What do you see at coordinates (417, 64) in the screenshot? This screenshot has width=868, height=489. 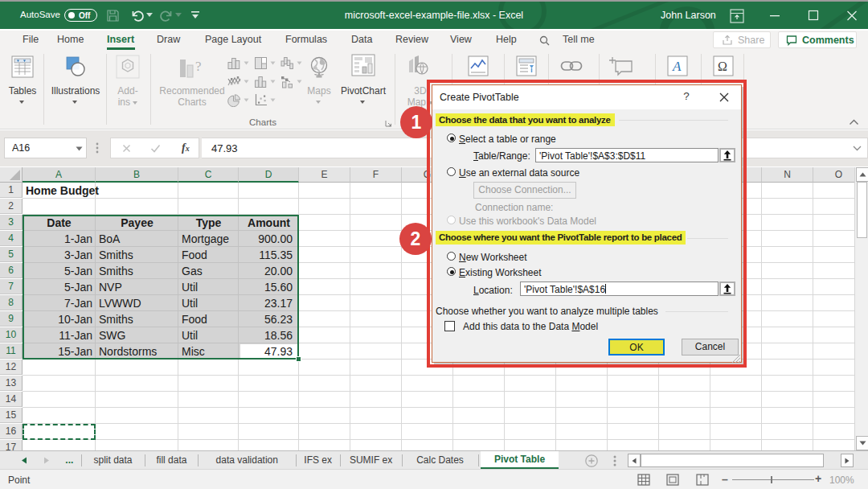 I see `3d-map-icon` at bounding box center [417, 64].